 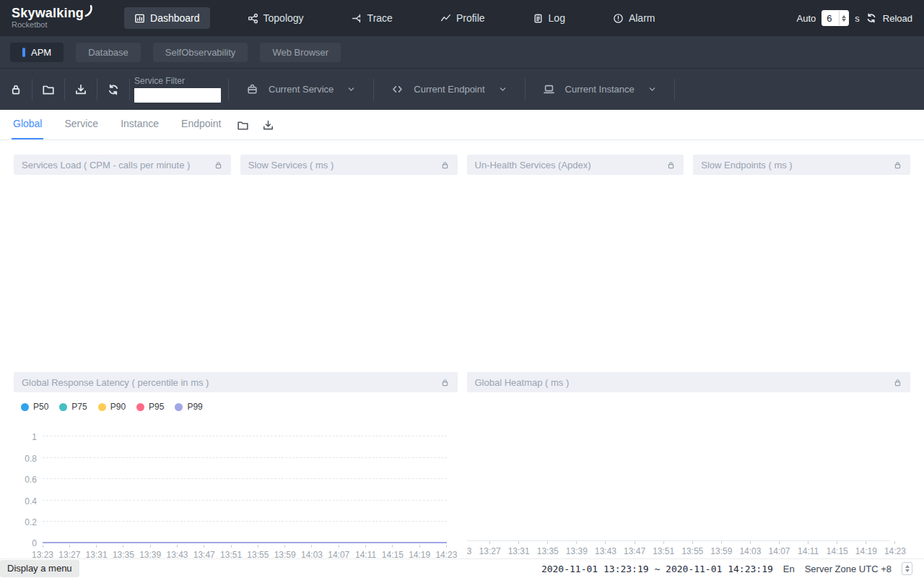 What do you see at coordinates (301, 90) in the screenshot?
I see `current-service-selector: Current Service` at bounding box center [301, 90].